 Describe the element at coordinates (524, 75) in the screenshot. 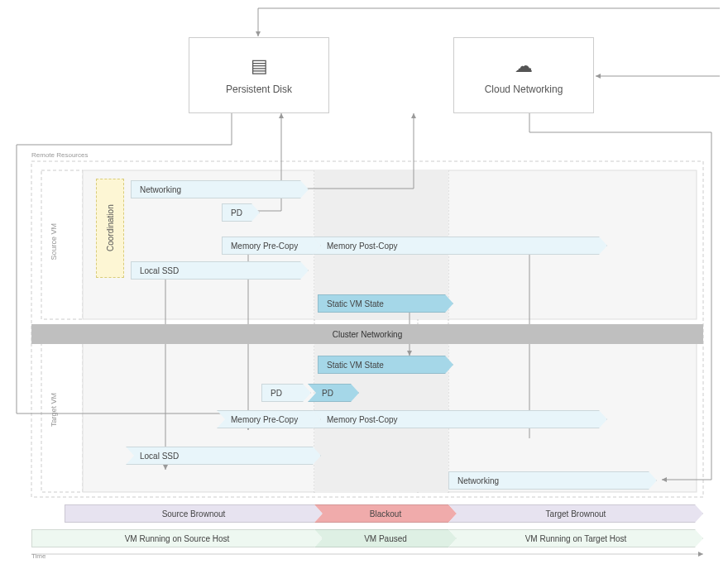

I see `cloud-networking-box: ☁ Cloud Networking` at that location.